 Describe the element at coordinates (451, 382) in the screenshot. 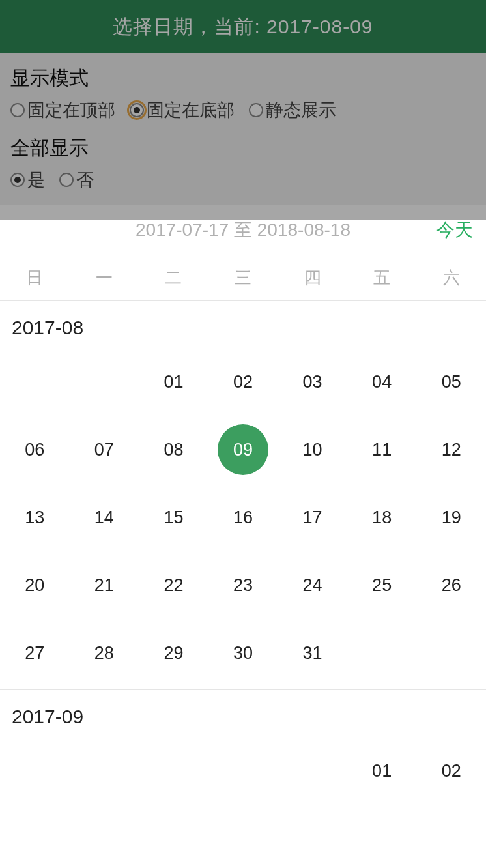

I see `day-cell: 05` at that location.